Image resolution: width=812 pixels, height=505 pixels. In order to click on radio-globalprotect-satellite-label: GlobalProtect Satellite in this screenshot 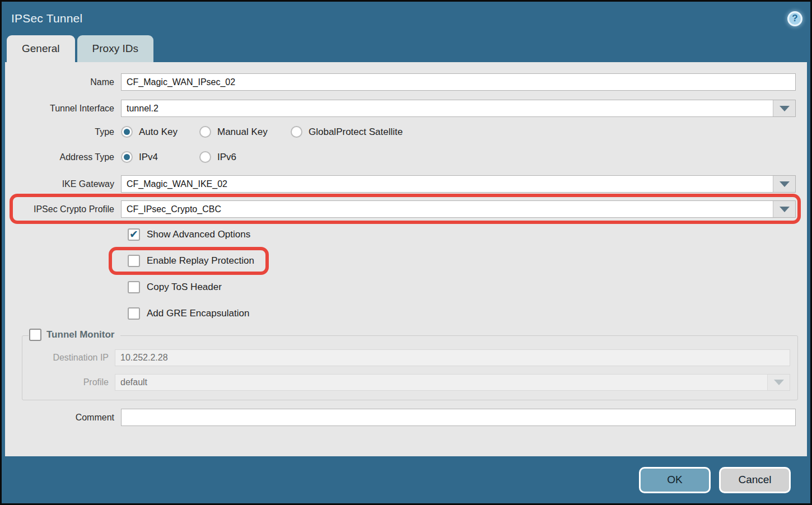, I will do `click(356, 132)`.